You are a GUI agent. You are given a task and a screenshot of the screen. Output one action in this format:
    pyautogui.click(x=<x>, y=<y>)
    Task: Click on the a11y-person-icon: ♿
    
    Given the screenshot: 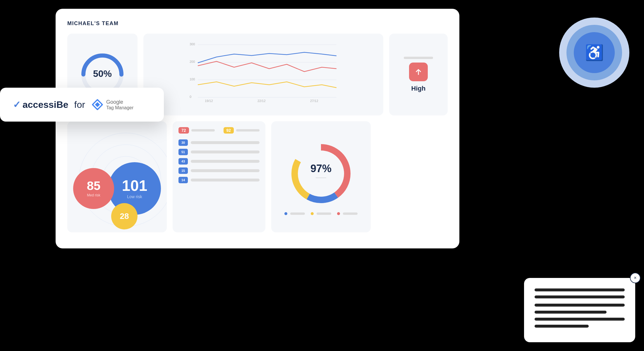 What is the action you would take?
    pyautogui.click(x=595, y=53)
    